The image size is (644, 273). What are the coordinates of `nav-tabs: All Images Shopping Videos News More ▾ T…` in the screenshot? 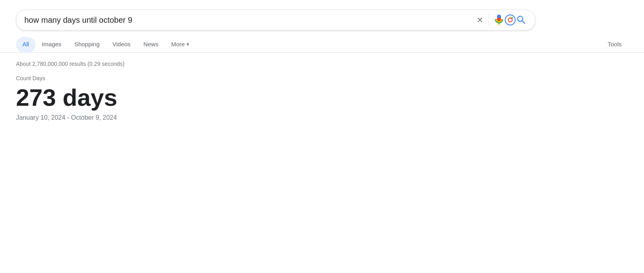 It's located at (322, 45).